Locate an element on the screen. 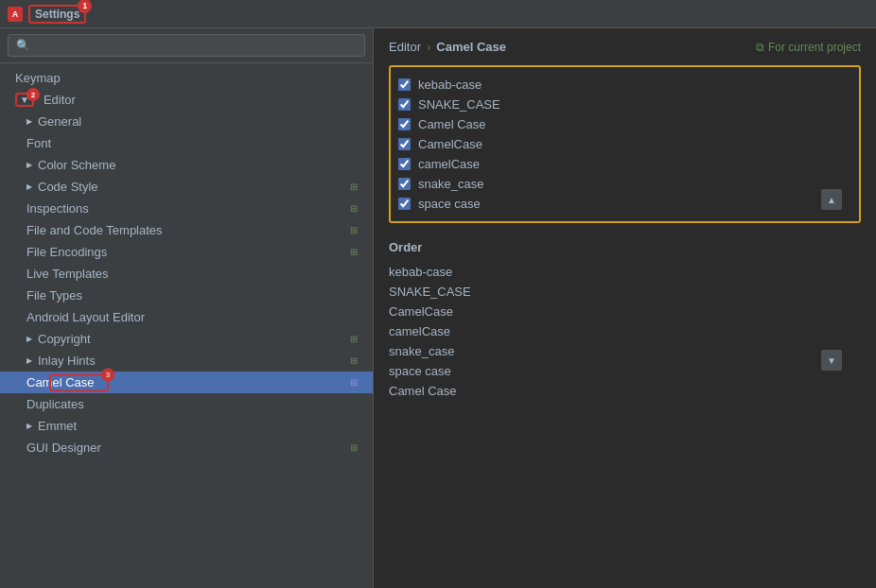 The image size is (876, 588). breadcrumb-parent: Editor is located at coordinates (405, 47).